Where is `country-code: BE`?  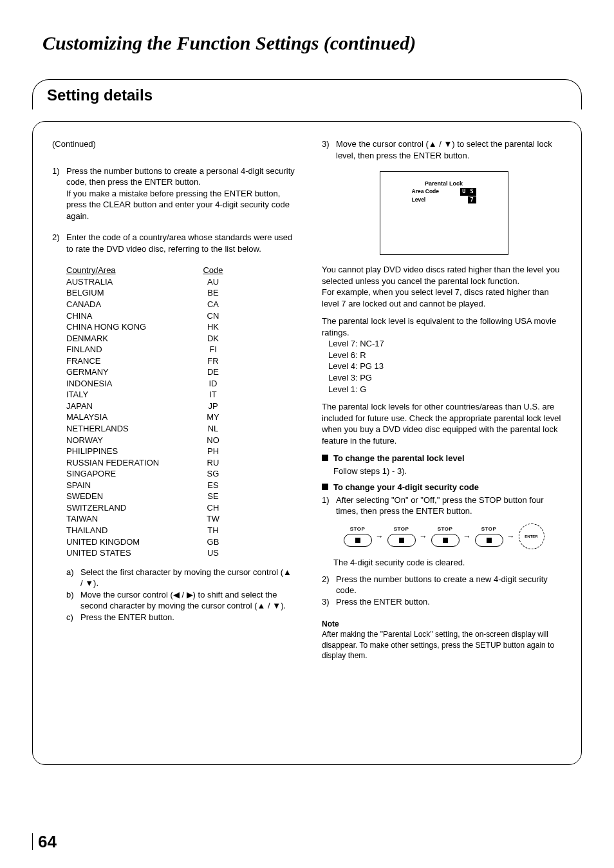 country-code: BE is located at coordinates (213, 293).